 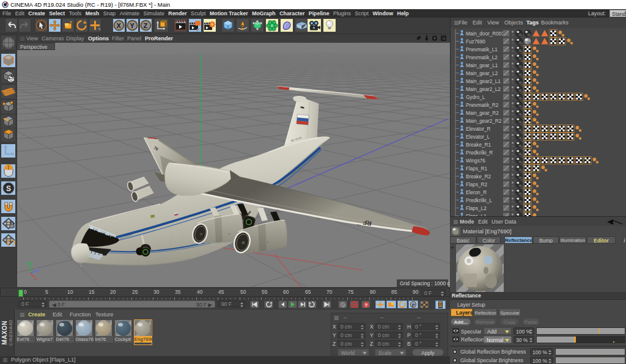 I want to click on svg-text: Elevator_R, so click(x=478, y=129).